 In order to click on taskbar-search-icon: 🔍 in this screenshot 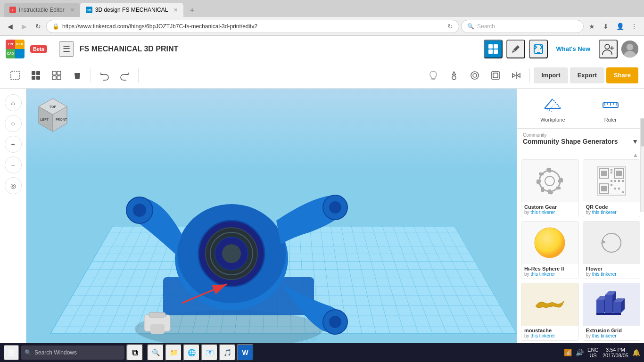, I will do `click(28, 353)`.